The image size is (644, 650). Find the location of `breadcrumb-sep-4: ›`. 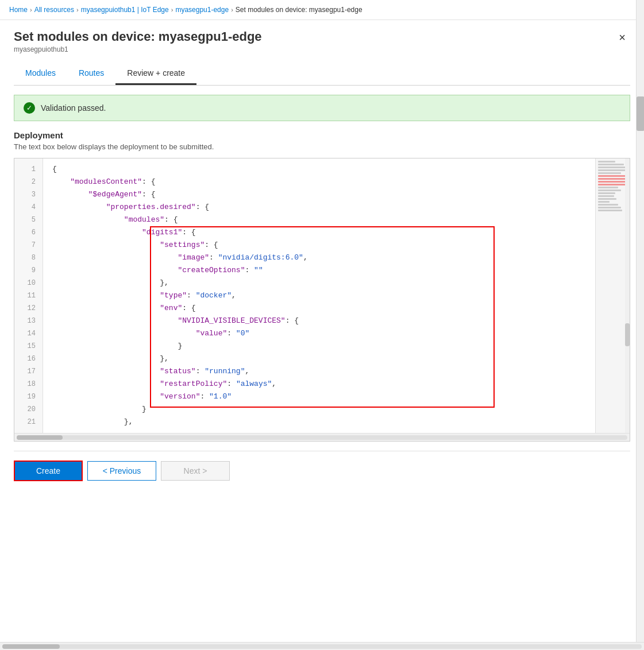

breadcrumb-sep-4: › is located at coordinates (232, 10).